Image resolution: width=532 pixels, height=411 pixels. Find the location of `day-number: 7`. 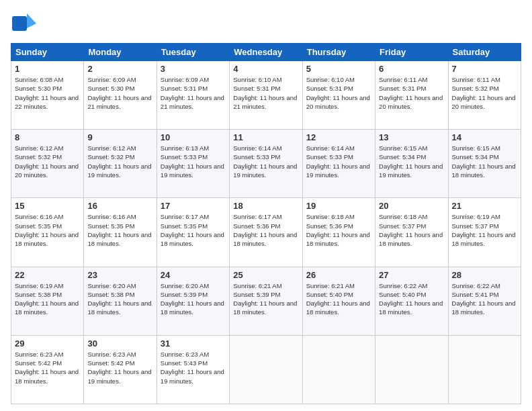

day-number: 7 is located at coordinates (485, 68).